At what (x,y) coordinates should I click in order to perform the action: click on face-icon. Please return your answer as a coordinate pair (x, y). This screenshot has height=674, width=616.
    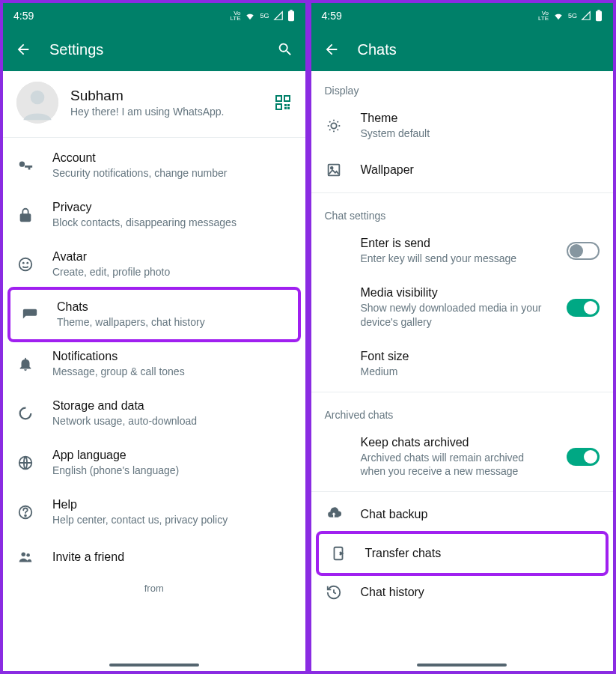
    Looking at the image, I should click on (25, 264).